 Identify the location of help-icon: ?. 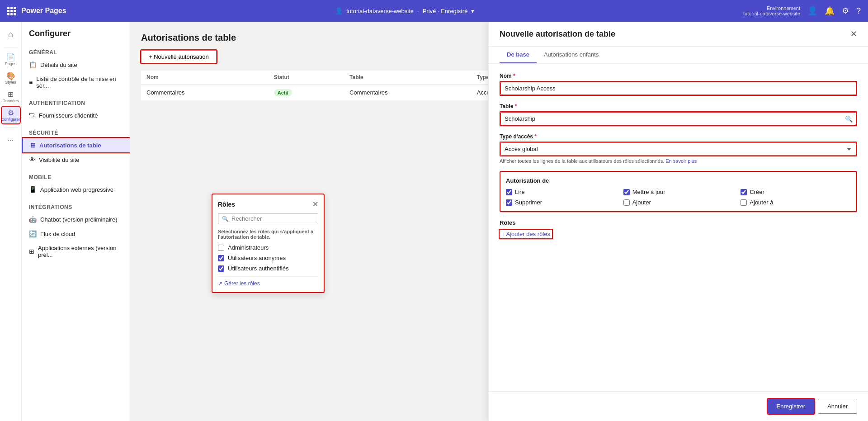
(859, 11).